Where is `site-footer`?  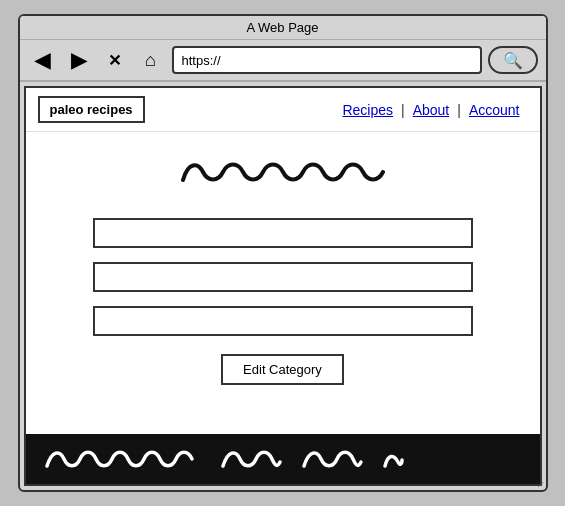
site-footer is located at coordinates (283, 459).